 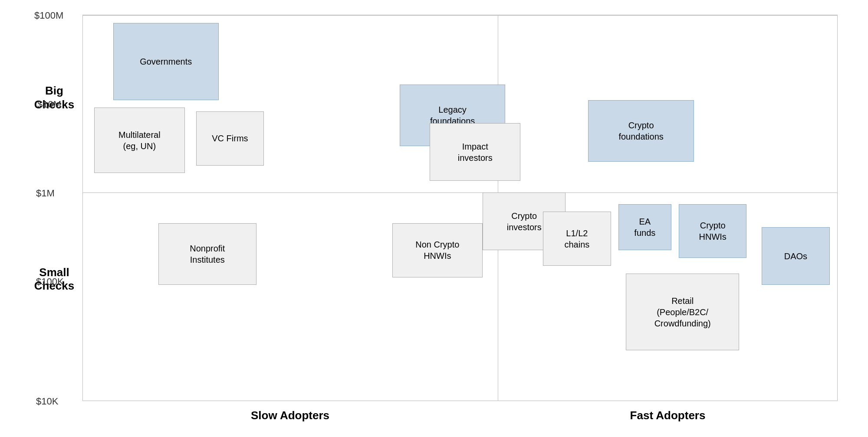 What do you see at coordinates (434, 412) in the screenshot?
I see `x-axis-labels: Slow Adopters Fast Adopters` at bounding box center [434, 412].